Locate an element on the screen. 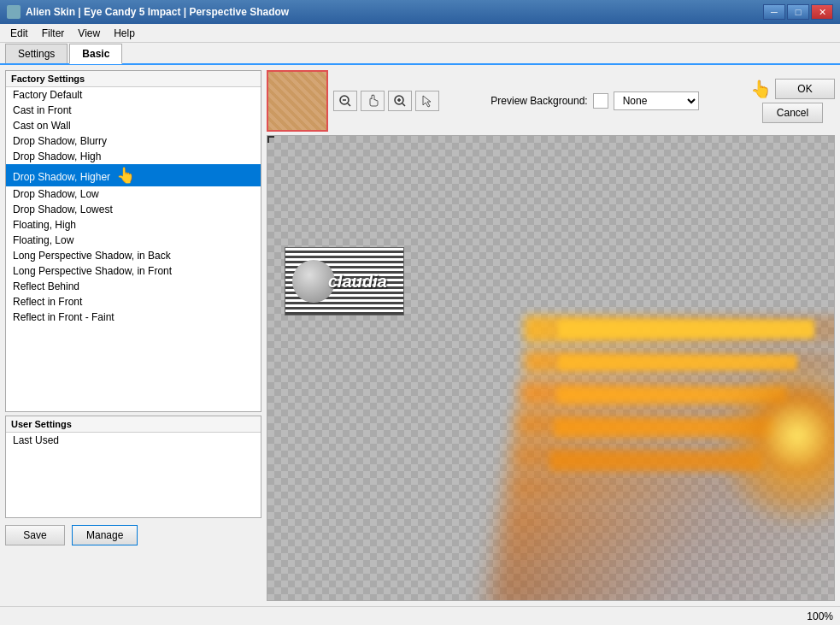  menu-bar: Edit Filter View Help is located at coordinates (420, 33).